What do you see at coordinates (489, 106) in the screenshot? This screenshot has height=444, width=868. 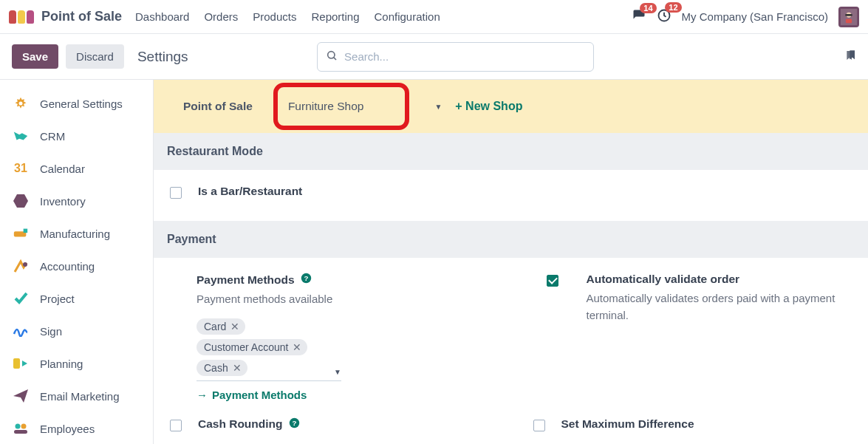 I see `new-shop-link: + New Shop` at bounding box center [489, 106].